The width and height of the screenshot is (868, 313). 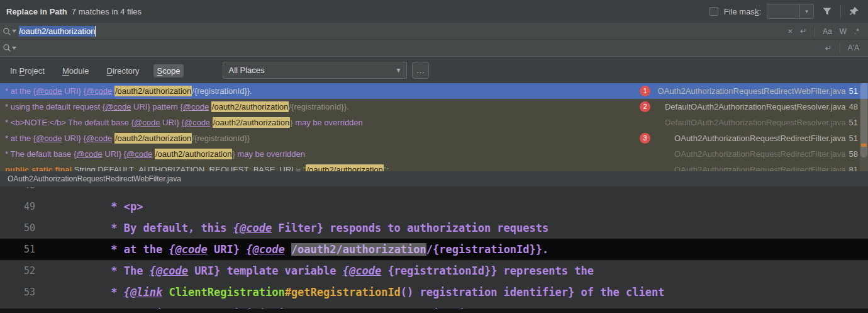 I want to click on editor-line: 52 * The {@code URI} template variable {…, so click(x=434, y=271).